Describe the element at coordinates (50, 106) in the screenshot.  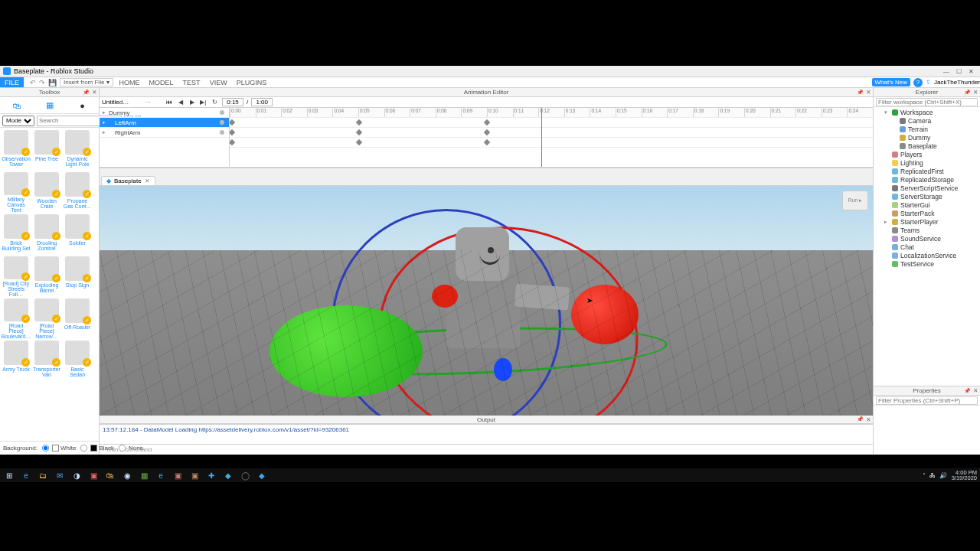
I see `inventory-icon: ▦` at that location.